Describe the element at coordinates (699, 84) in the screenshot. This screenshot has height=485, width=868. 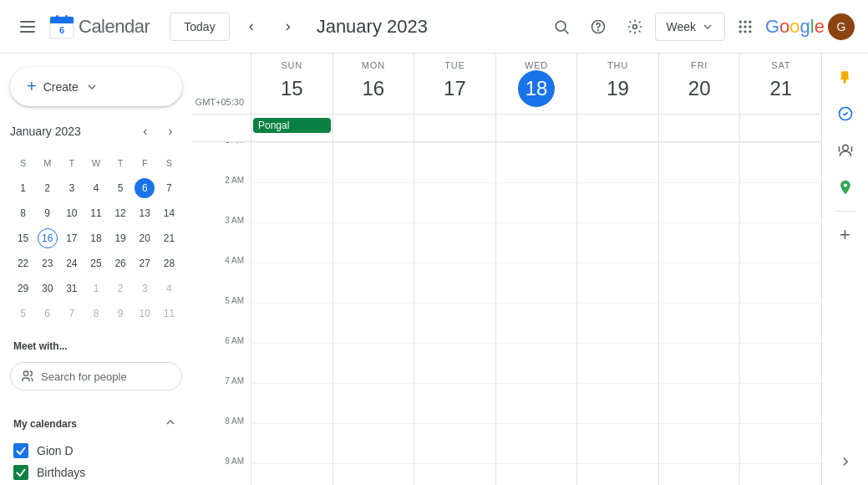
I see `day-header: FRI 20` at that location.